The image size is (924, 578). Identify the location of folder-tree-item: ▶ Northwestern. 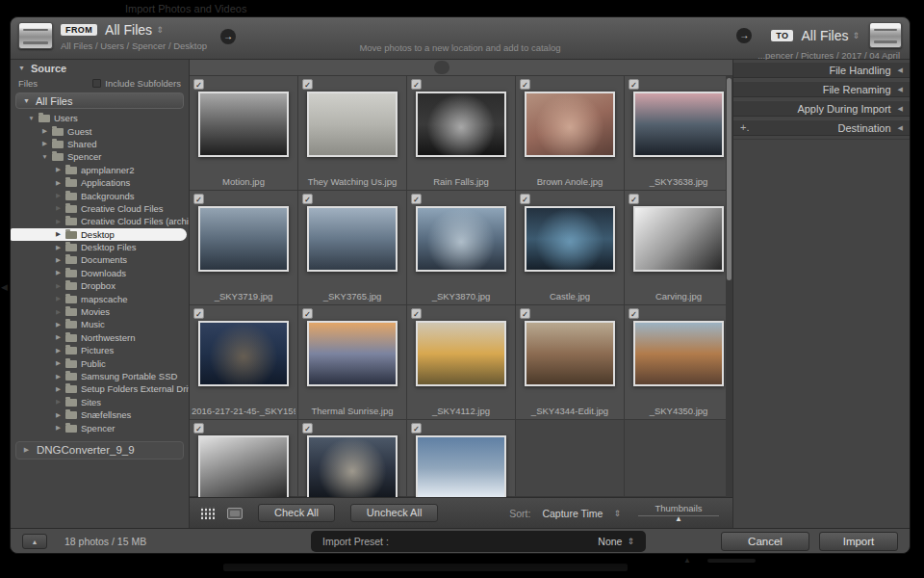
(100, 337).